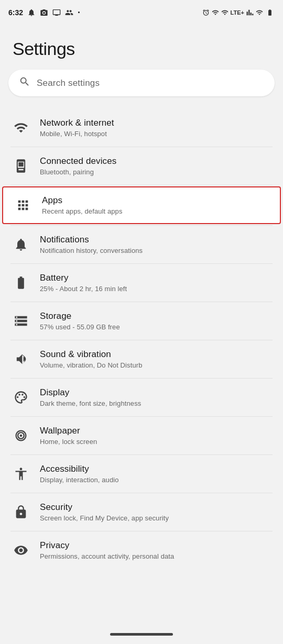 The height and width of the screenshot is (644, 283). I want to click on notifications-text: Notifications Notification history, conv…, so click(91, 245).